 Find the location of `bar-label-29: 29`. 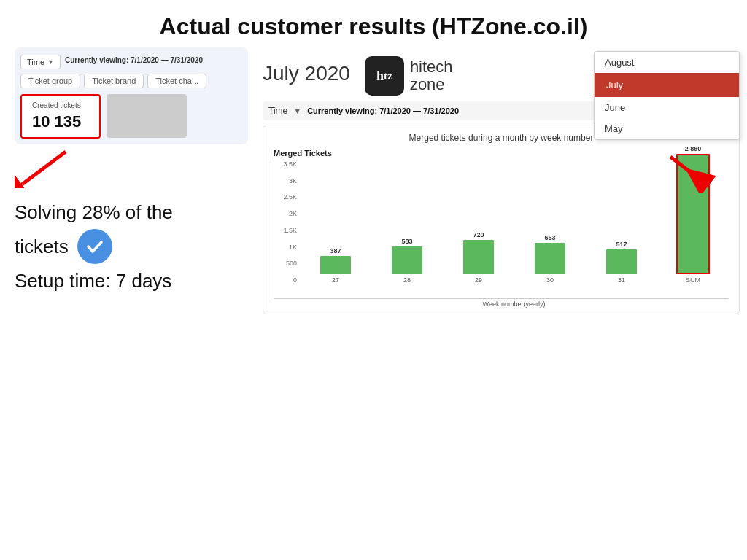

bar-label-29: 29 is located at coordinates (479, 280).